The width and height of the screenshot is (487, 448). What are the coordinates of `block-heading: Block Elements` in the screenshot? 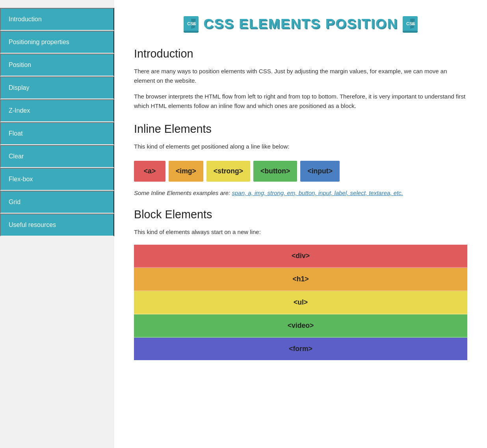 It's located at (301, 214).